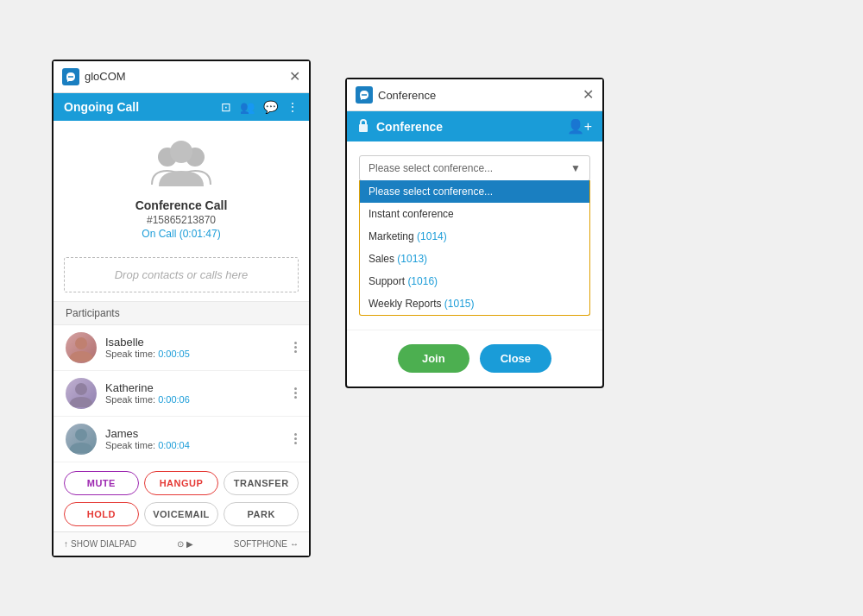  I want to click on bottom-bar: ↑ SHOW DIALPAD ⊙ ▶ SOFTPHONE ↔, so click(181, 544).